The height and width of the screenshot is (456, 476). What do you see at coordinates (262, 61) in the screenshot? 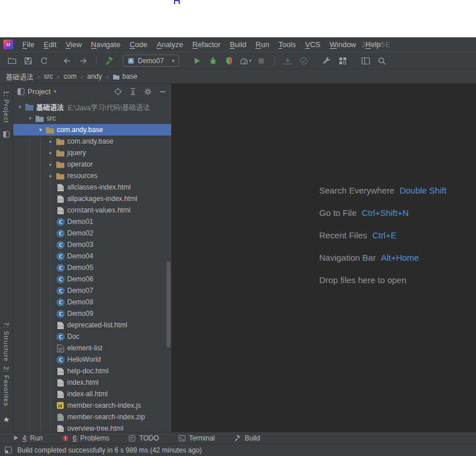
I see `stop-icon` at bounding box center [262, 61].